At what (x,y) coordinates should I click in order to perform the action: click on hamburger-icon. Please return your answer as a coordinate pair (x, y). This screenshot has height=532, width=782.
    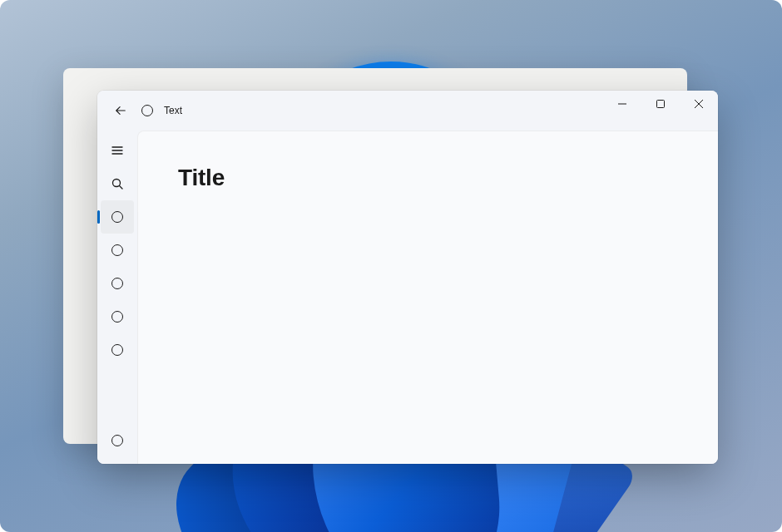
    Looking at the image, I should click on (117, 150).